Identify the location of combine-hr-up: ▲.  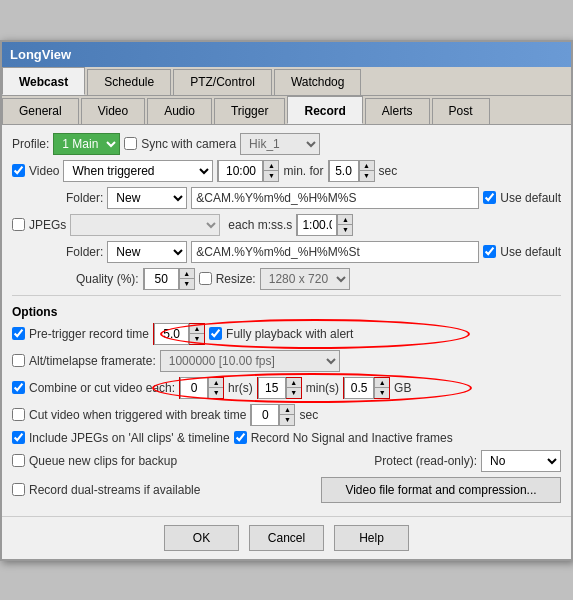
(216, 383).